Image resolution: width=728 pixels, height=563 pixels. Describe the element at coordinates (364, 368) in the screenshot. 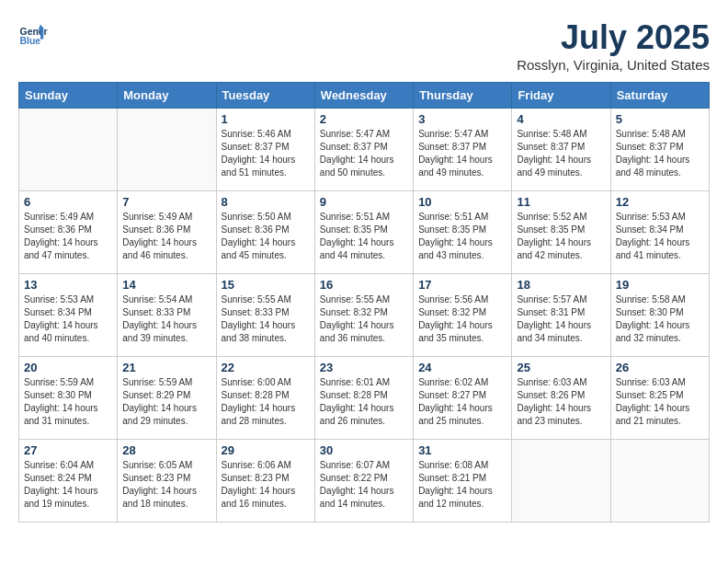

I see `day-number: 23` at that location.